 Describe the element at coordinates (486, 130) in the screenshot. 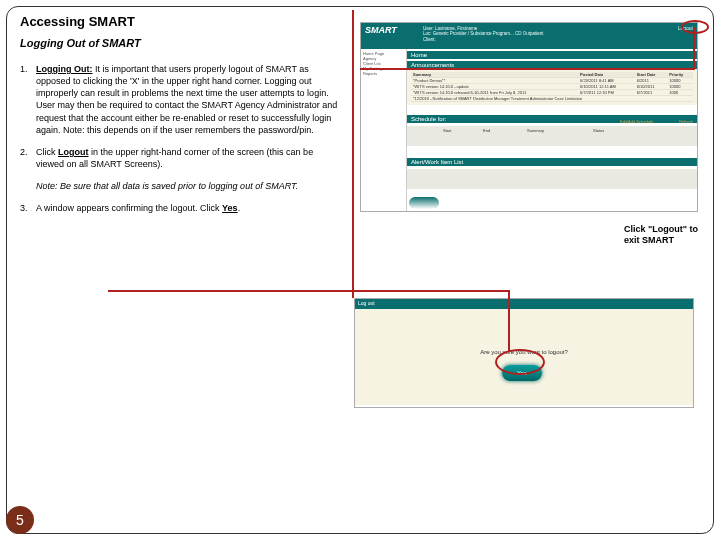

I see `col-end: End` at that location.